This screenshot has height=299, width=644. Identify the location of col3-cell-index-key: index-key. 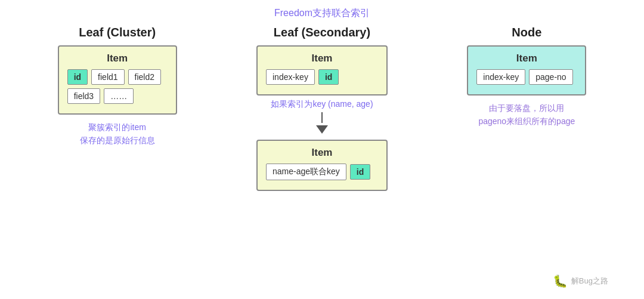
(501, 77).